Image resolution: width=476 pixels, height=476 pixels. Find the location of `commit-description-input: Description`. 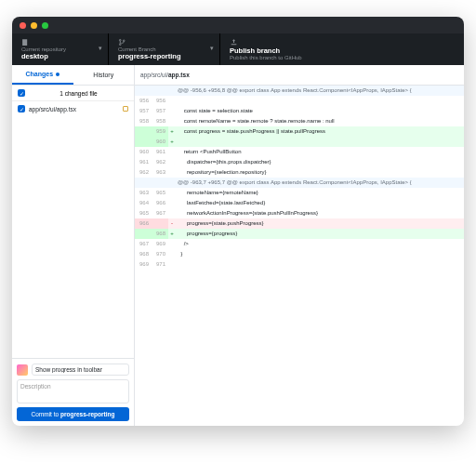

commit-description-input: Description is located at coordinates (73, 391).